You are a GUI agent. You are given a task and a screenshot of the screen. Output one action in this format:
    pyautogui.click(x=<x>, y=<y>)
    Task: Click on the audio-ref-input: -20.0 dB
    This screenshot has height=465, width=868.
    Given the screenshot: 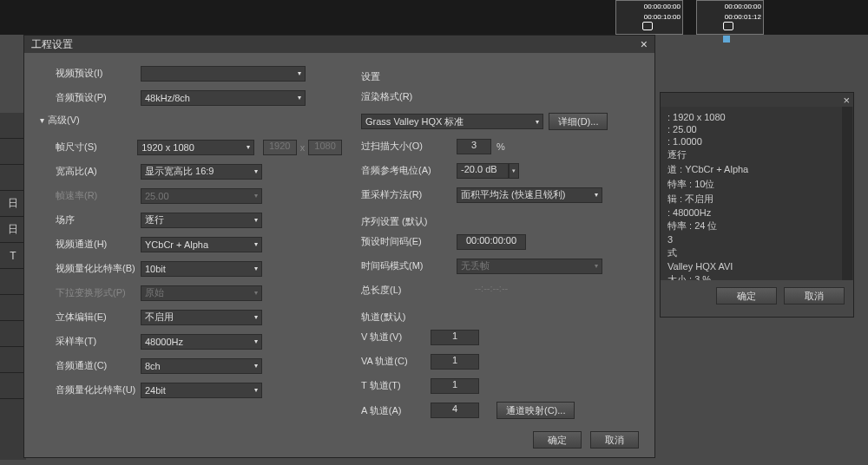 What is the action you would take?
    pyautogui.click(x=483, y=171)
    